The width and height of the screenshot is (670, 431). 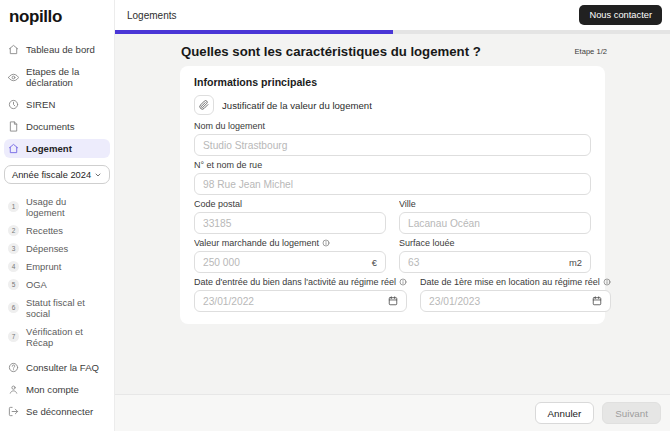 I want to click on input-box: m2, so click(x=495, y=262).